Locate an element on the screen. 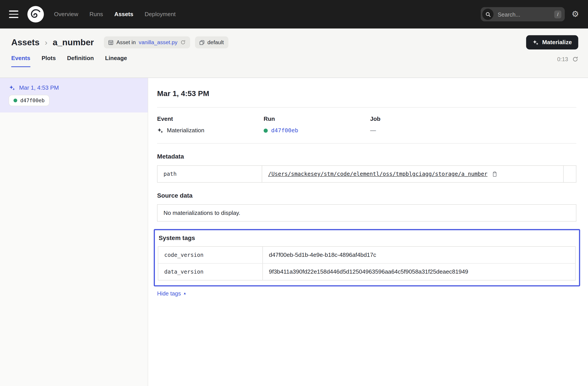  table-row: data_version 9f3b411a390fd22e158d446d5d1… is located at coordinates (367, 272).